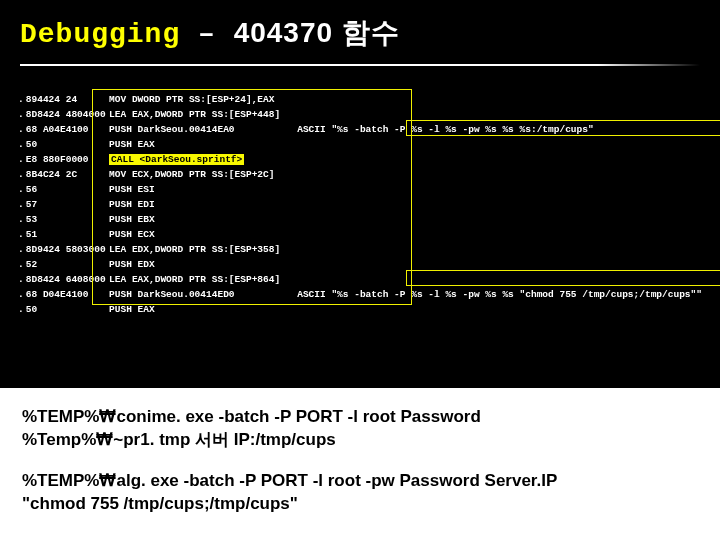 This screenshot has width=720, height=540. I want to click on asm-mnemonic: LEA EAX,DWORD PTR SS:[ESP+864], so click(203, 280).